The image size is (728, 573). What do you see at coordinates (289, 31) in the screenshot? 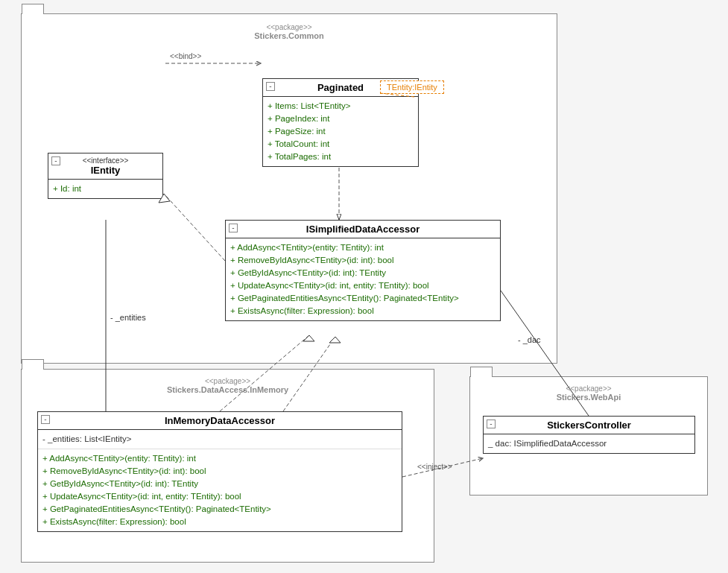
I see `package-common-label: <<package>> Stickers.Common` at bounding box center [289, 31].